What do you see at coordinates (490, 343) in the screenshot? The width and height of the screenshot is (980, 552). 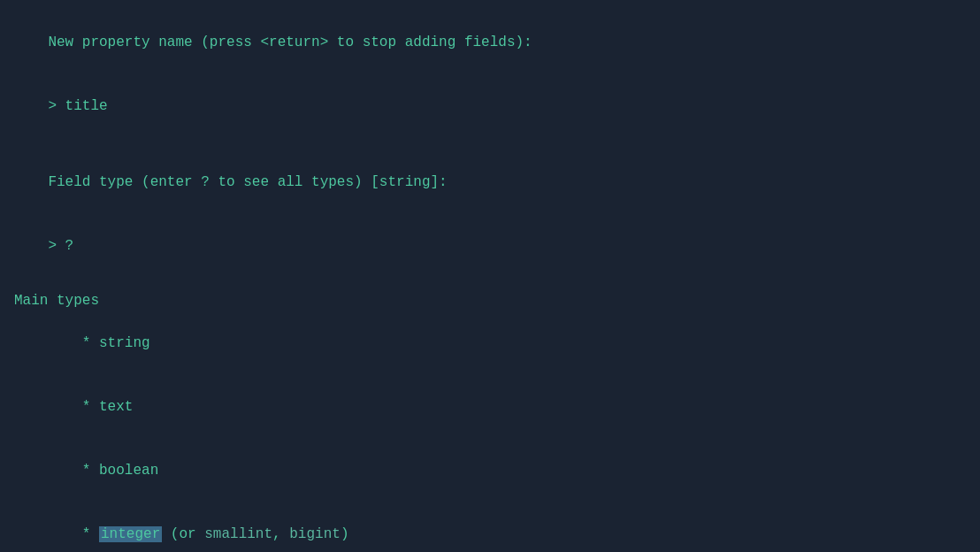 I see `list-item-string: * string` at bounding box center [490, 343].